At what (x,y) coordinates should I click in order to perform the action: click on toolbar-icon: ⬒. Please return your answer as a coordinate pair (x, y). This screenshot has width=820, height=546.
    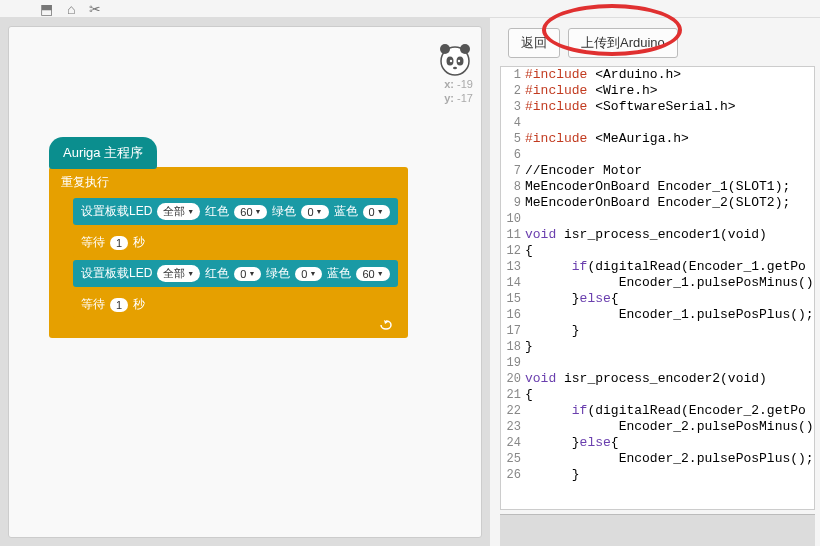
    Looking at the image, I should click on (46, 9).